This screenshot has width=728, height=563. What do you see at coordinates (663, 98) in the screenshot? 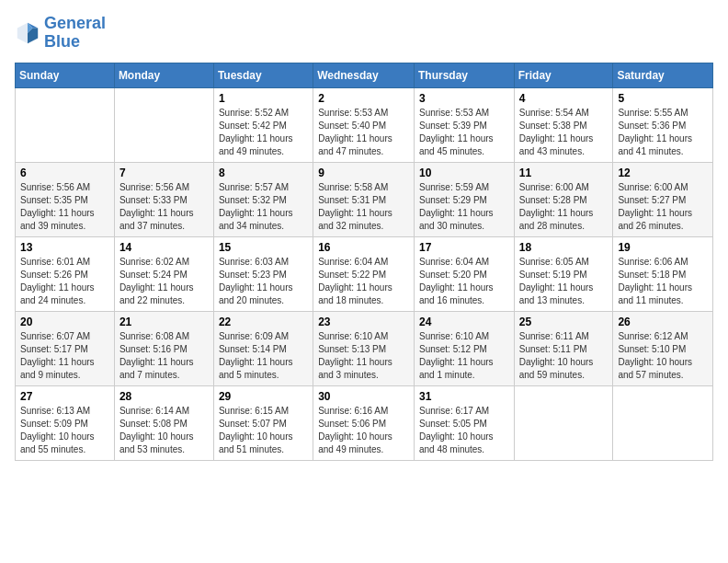
I see `day-number: 5` at bounding box center [663, 98].